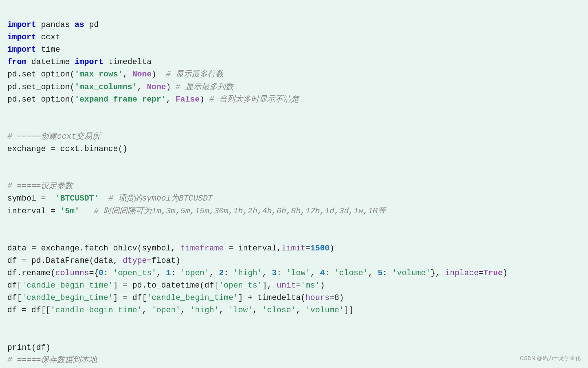  Describe the element at coordinates (550, 358) in the screenshot. I see `watermark: CSDN @码力十足学量化` at that location.